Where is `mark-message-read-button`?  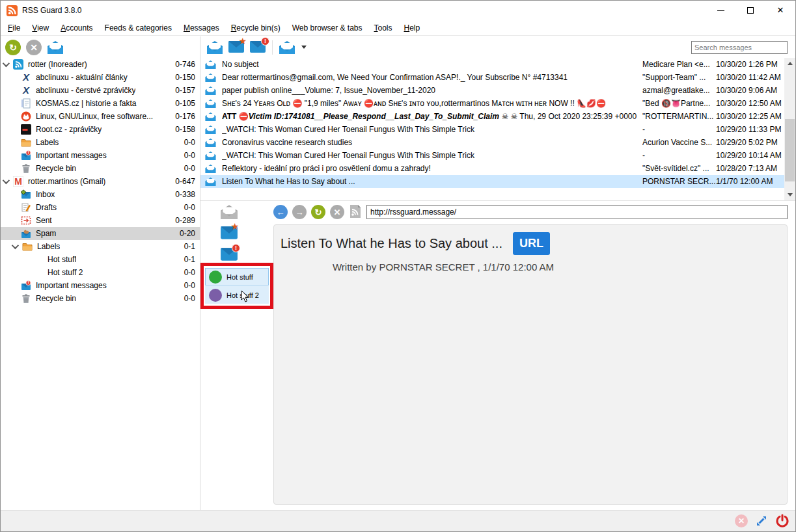
mark-message-read-button is located at coordinates (215, 47).